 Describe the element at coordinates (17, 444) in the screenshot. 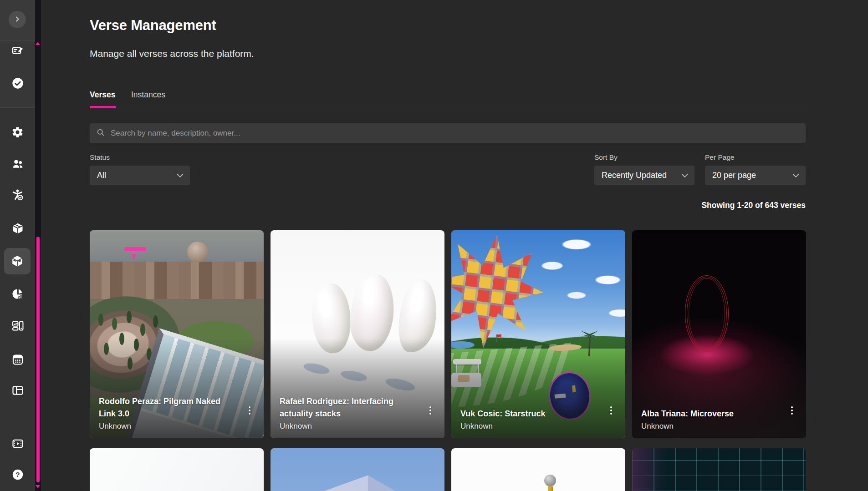

I see `sidebar-item-videos` at that location.